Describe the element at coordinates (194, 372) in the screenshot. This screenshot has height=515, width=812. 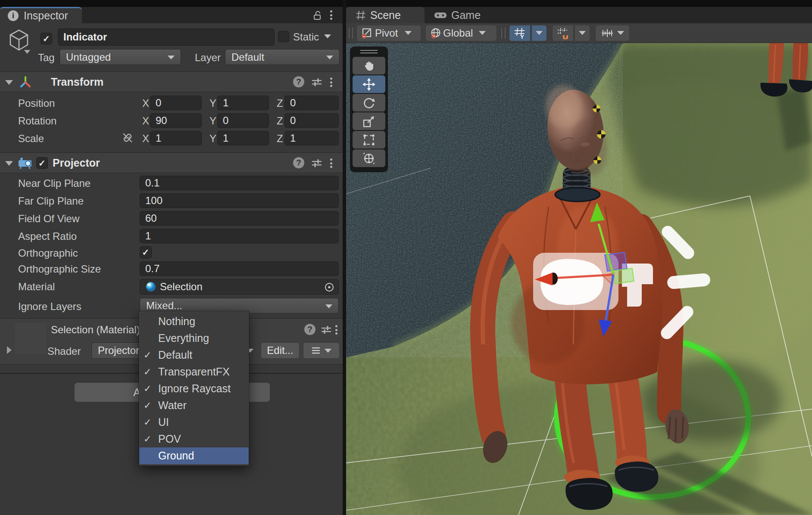
I see `layer-option-transparentfx: ✓TransparentFX` at that location.